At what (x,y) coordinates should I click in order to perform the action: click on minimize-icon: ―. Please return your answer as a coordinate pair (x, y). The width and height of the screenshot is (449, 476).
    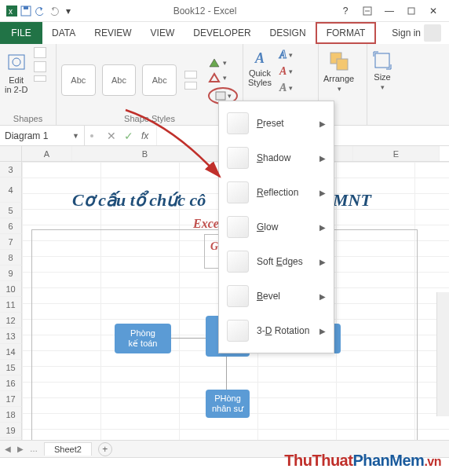
    Looking at the image, I should click on (389, 11).